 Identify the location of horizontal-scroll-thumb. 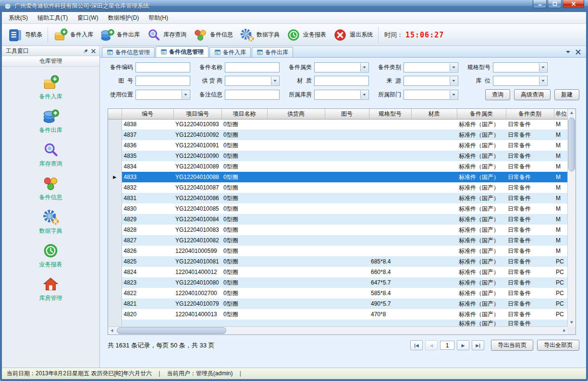
(172, 331).